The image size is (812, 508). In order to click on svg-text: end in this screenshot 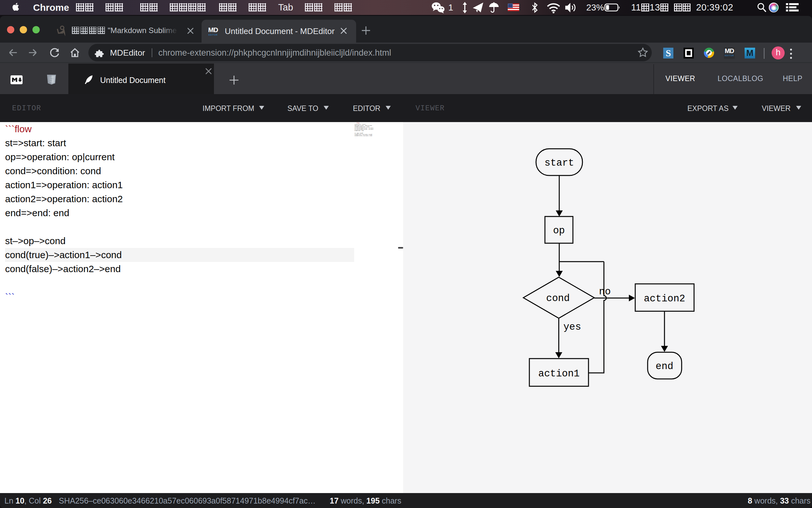, I will do `click(665, 366)`.